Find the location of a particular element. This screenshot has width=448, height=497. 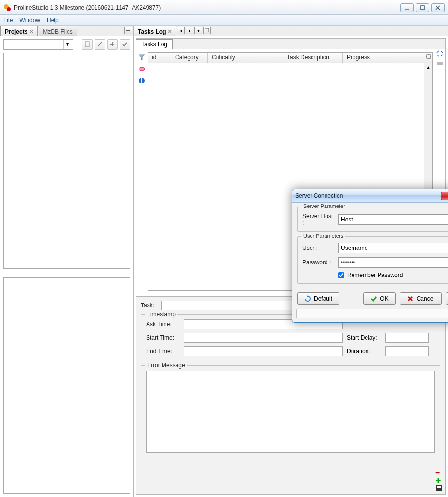

ask-time-label: Ask Time: is located at coordinates (163, 324).